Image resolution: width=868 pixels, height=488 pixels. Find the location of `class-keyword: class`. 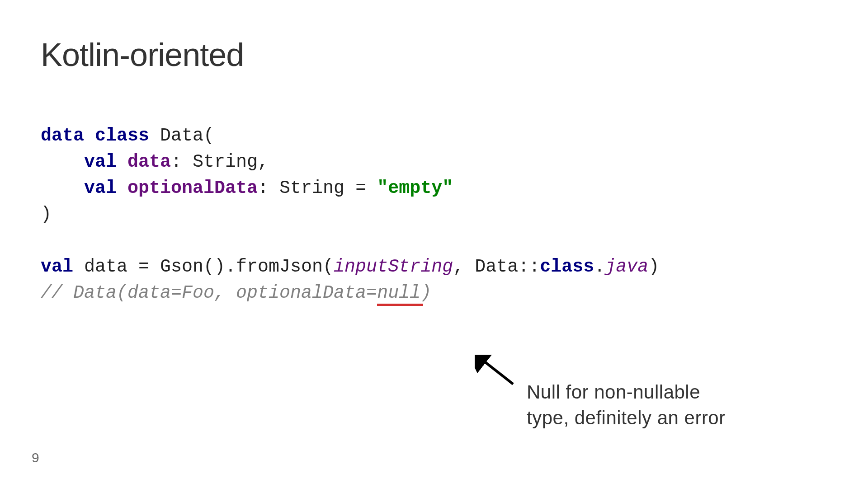

class-keyword: class is located at coordinates (567, 267).